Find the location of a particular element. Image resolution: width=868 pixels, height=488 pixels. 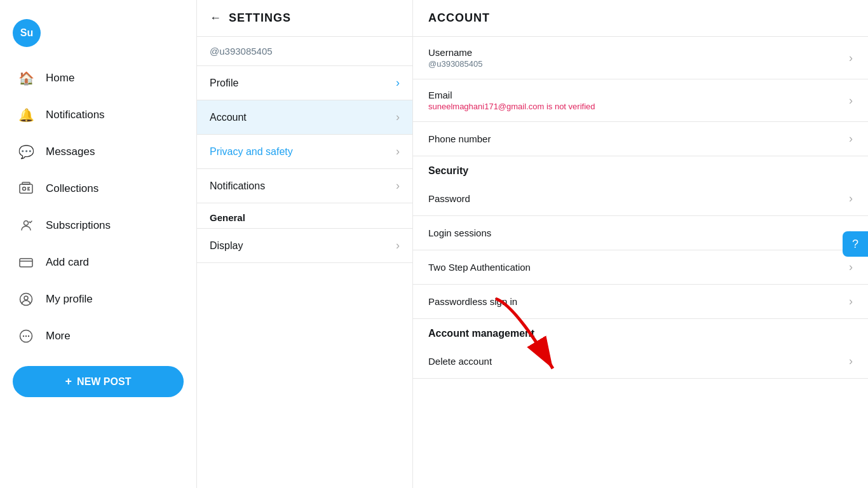

settings-menu-notifications: Notifications › is located at coordinates (305, 186).